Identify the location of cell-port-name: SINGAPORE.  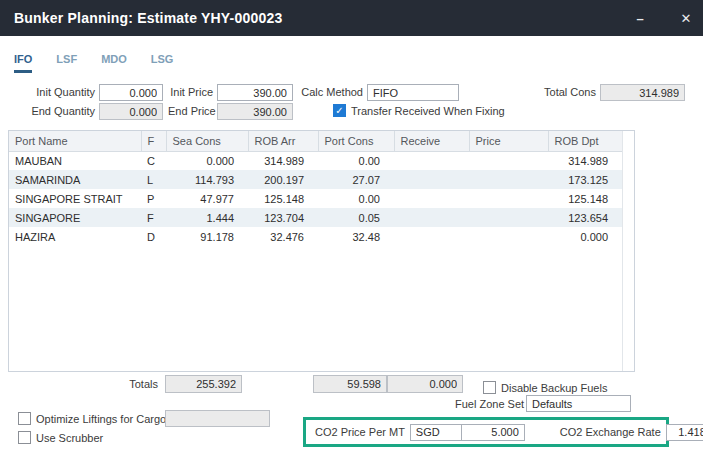
(75, 218).